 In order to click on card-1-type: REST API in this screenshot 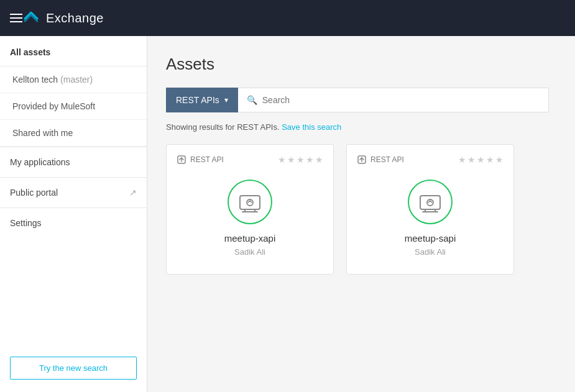, I will do `click(380, 160)`.